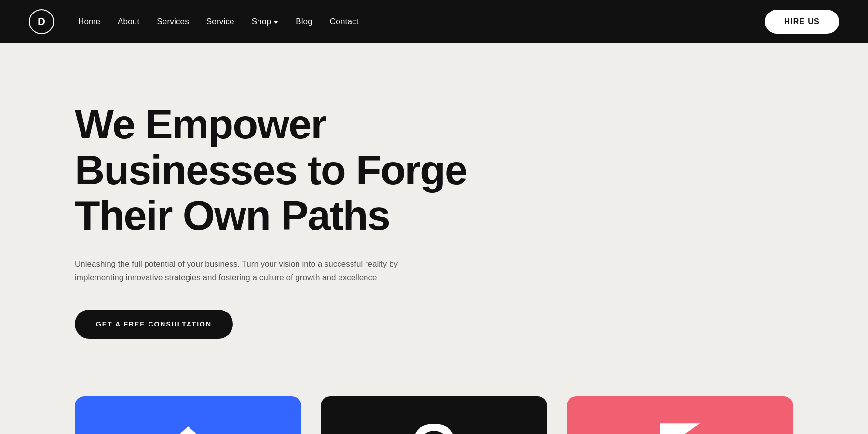  What do you see at coordinates (265, 22) in the screenshot?
I see `nav-link-shop: Shop` at bounding box center [265, 22].